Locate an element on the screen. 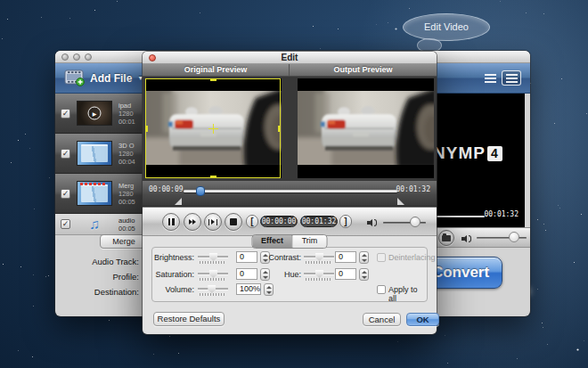 The width and height of the screenshot is (588, 368). file-duration: 00:01 is located at coordinates (127, 121).